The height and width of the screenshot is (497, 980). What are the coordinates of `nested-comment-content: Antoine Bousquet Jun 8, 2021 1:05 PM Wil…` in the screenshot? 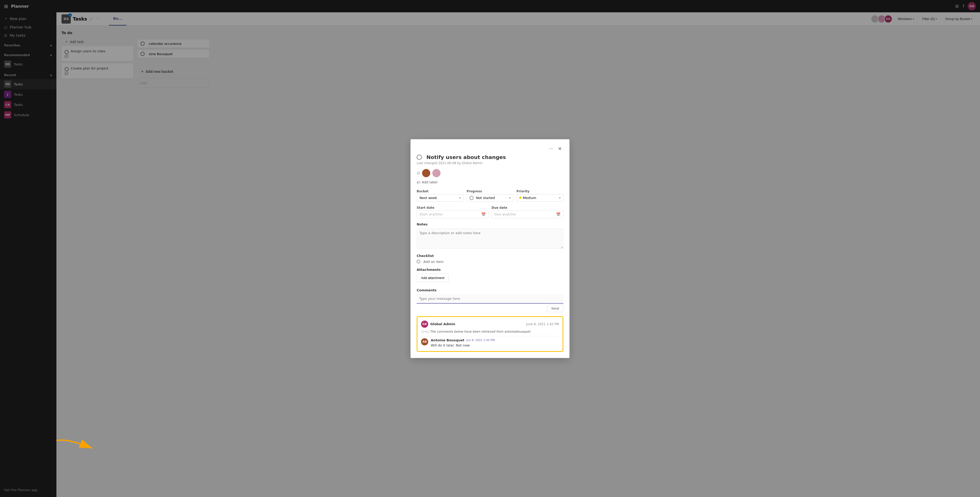 It's located at (495, 343).